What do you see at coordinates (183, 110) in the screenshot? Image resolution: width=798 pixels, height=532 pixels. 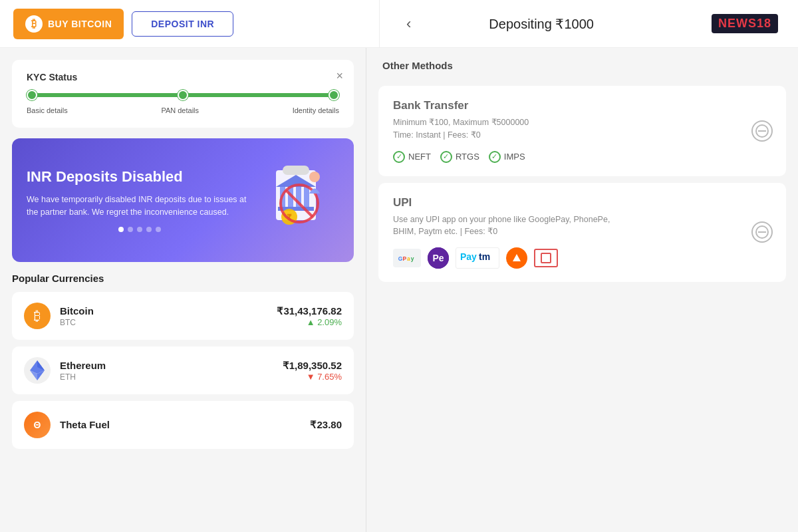 I see `kyc-labels: Basic details PAN details Identity detai…` at bounding box center [183, 110].